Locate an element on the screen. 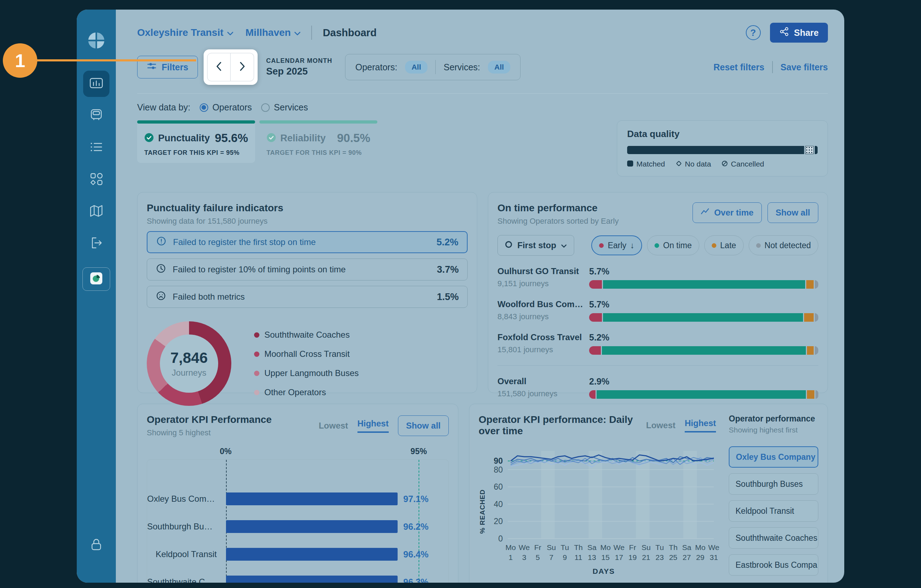  data-quality-panel: Data quality Matched No data Cancelled is located at coordinates (722, 148).